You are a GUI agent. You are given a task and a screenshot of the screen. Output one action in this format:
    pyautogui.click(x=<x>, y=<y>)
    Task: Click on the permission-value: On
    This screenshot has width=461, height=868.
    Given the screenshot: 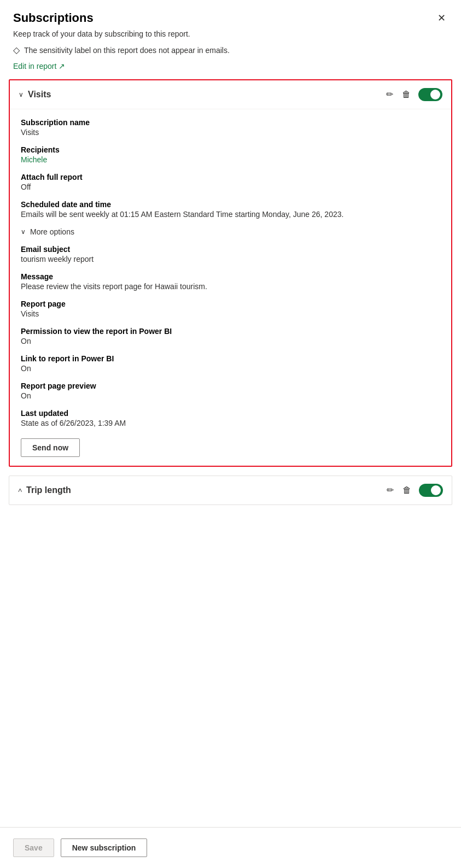 What is the action you would take?
    pyautogui.click(x=231, y=341)
    